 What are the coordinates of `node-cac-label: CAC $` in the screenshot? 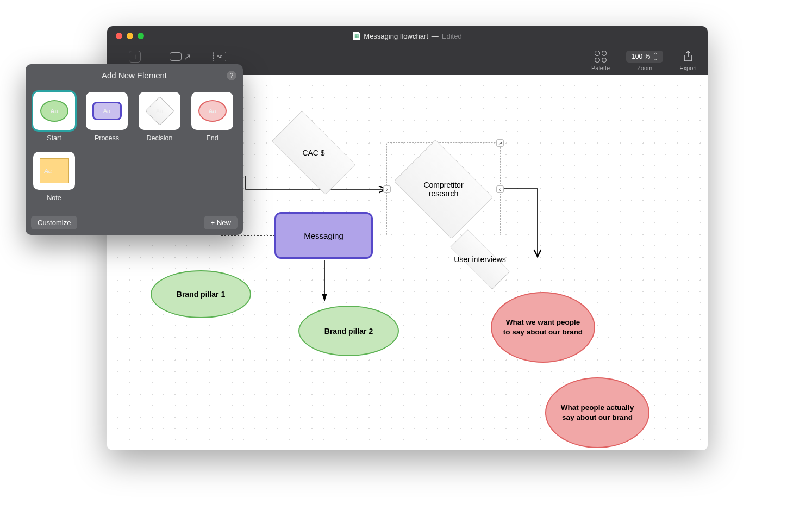 It's located at (314, 153).